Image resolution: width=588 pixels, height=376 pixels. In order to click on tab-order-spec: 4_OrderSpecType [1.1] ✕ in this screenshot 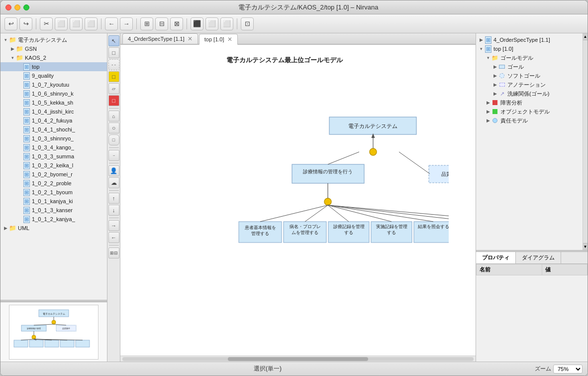, I will do `click(160, 39)`.